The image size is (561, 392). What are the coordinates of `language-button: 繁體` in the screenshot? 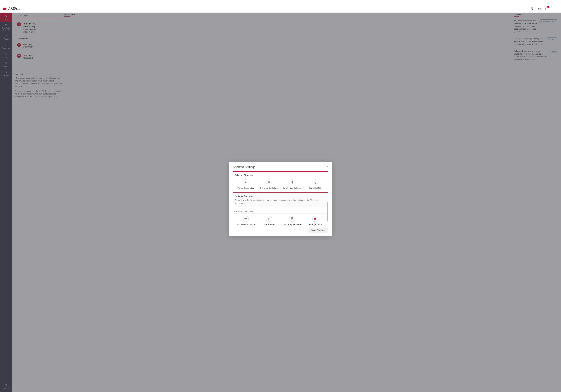 It's located at (539, 9).